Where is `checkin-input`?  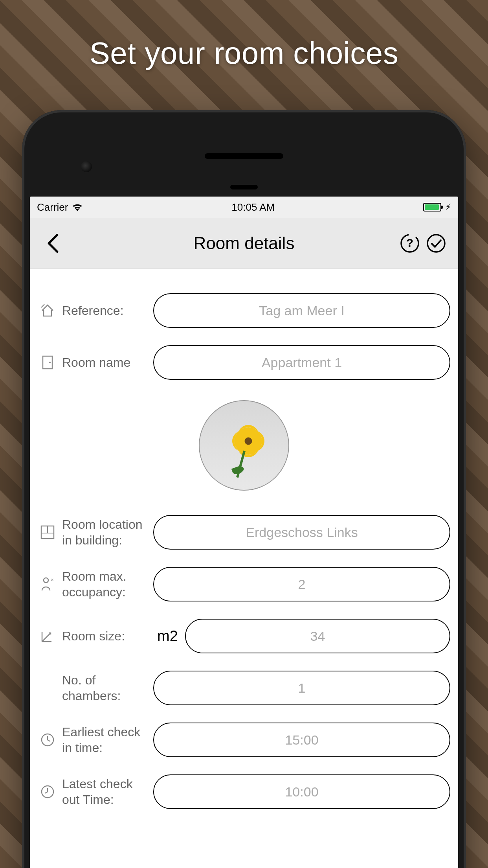
checkin-input is located at coordinates (302, 740).